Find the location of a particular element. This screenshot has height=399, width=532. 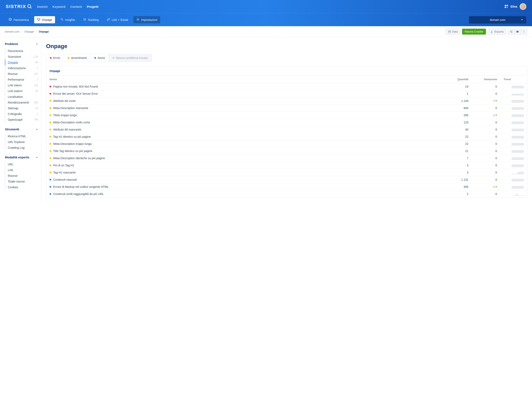

page-title: Onpage is located at coordinates (287, 46).